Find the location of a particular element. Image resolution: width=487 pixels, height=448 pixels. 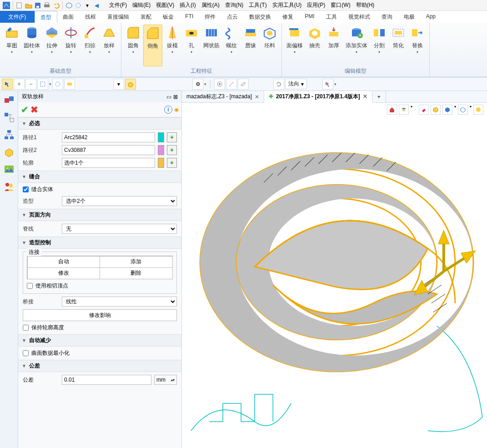

sel-dropdown-button: ▾ is located at coordinates (119, 84).